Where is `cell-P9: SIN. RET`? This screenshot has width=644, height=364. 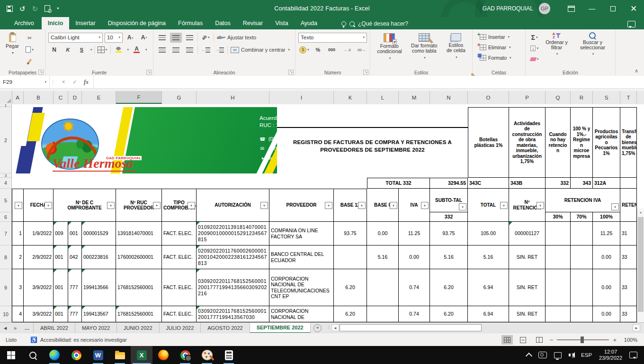
cell-P9: SIN. RET is located at coordinates (528, 288).